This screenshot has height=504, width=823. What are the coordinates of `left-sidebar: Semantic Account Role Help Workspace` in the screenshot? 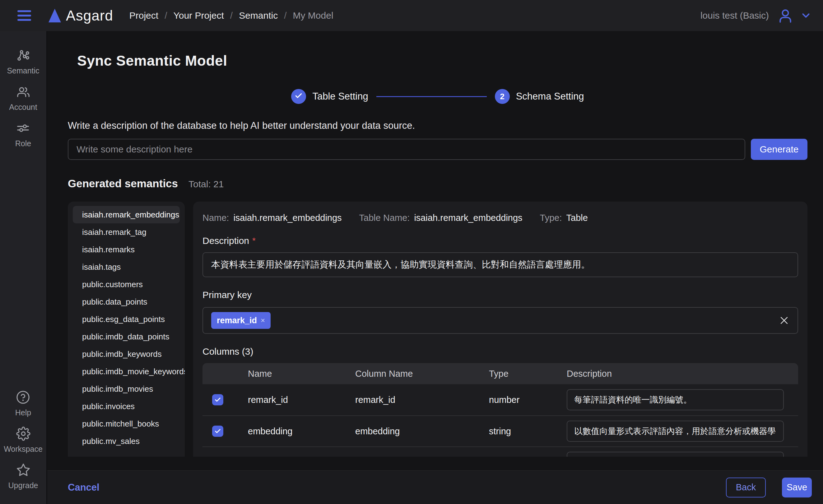 It's located at (24, 268).